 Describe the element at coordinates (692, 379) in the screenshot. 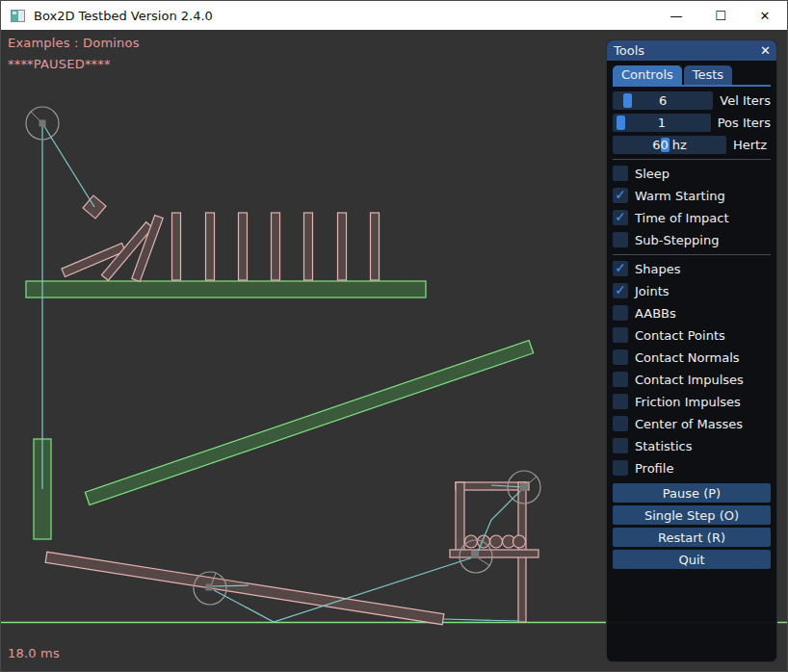

I see `checkbox-row-contact-impulses: Contact Impulses` at that location.